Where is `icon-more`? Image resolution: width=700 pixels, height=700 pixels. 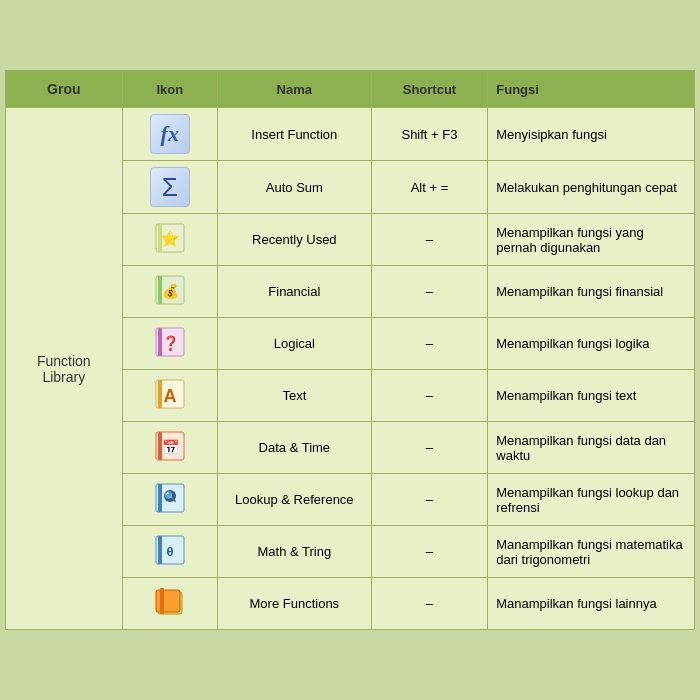
icon-more is located at coordinates (170, 604).